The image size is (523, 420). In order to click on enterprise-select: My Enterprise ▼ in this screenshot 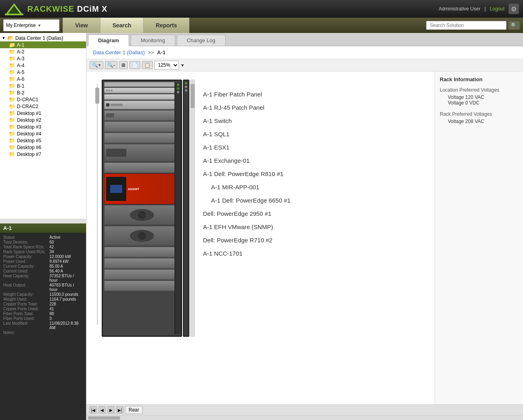, I will do `click(31, 25)`.